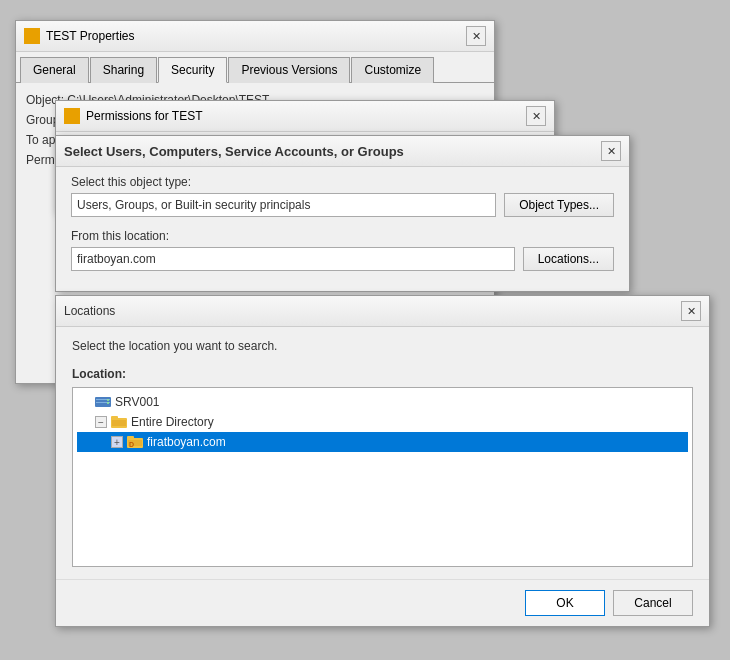 This screenshot has width=730, height=660. I want to click on locations-titlebar: Locations ✕, so click(382, 312).